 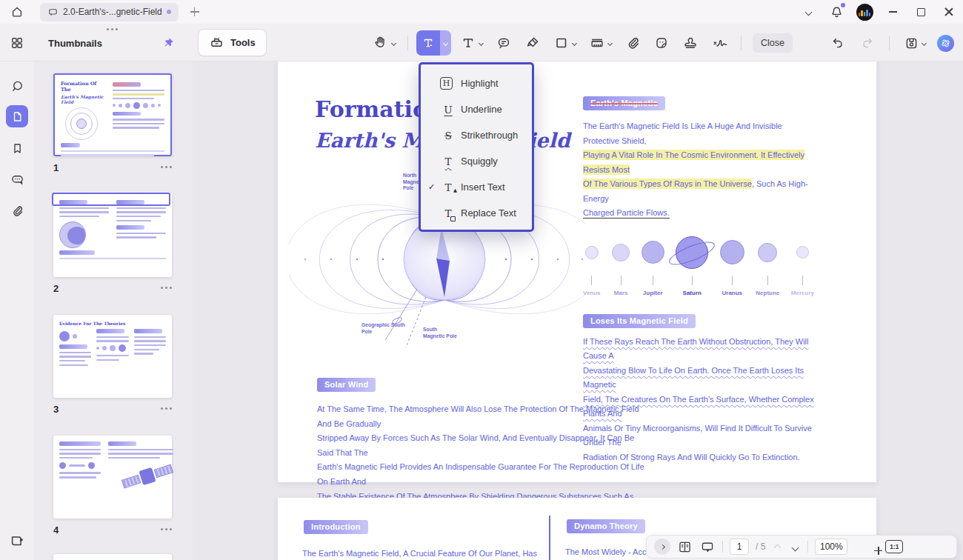 I want to click on zoom-level-display: 100%, so click(x=831, y=547).